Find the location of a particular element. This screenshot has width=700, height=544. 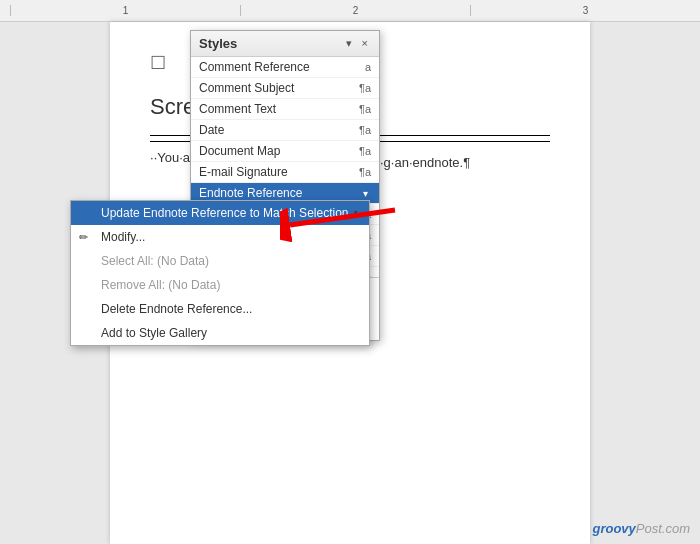

ruler-mark-2: 2 is located at coordinates (355, 10).